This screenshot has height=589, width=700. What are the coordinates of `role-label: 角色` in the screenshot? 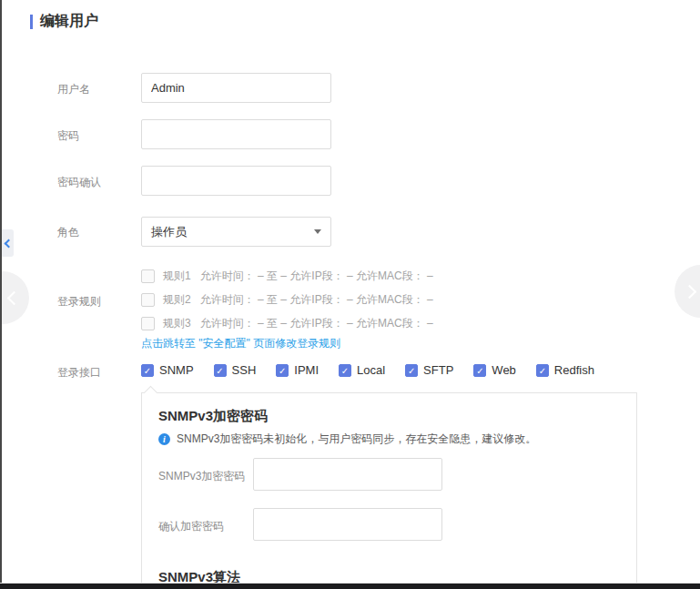 It's located at (68, 233).